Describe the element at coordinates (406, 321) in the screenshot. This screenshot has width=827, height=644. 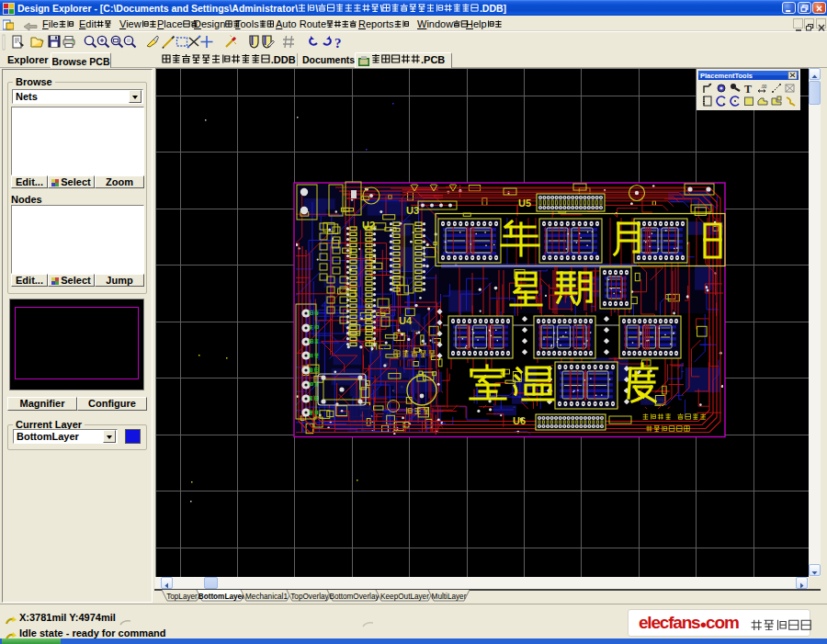
I see `svg-text: U4` at that location.